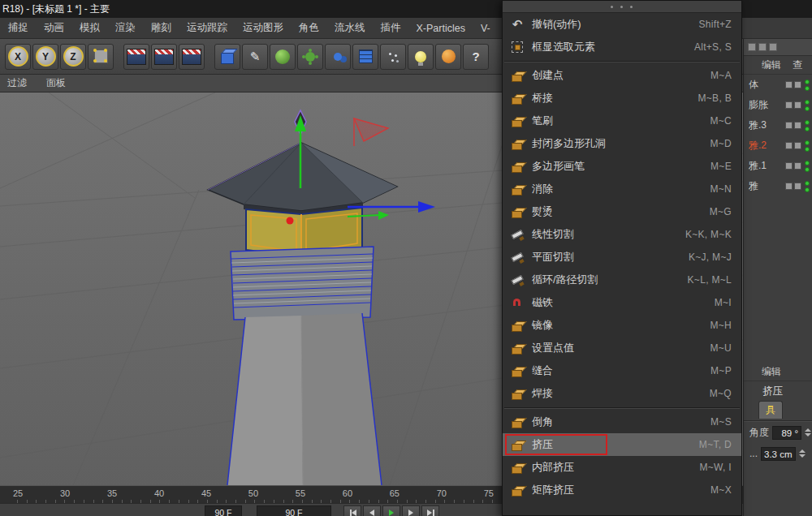 The height and width of the screenshot is (516, 812). I want to click on add-metaball-button, so click(338, 57).